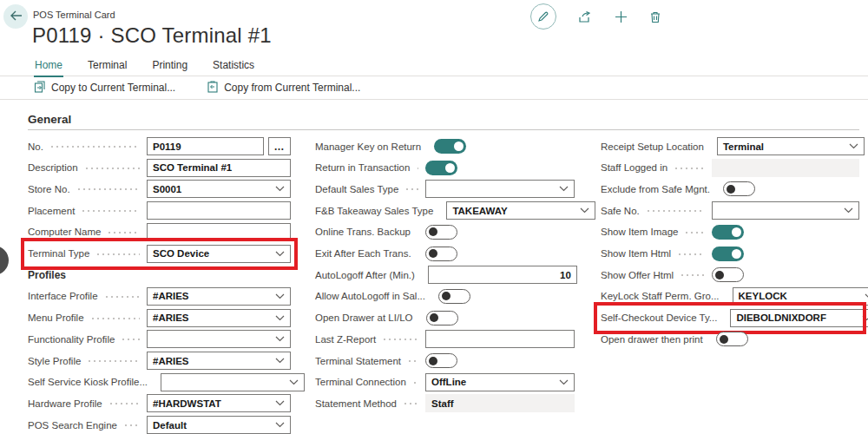 Image resolution: width=868 pixels, height=434 pixels. What do you see at coordinates (521, 210) in the screenshot?
I see `select-f-b-takeaway-sales-type: TAKEAWAY` at bounding box center [521, 210].